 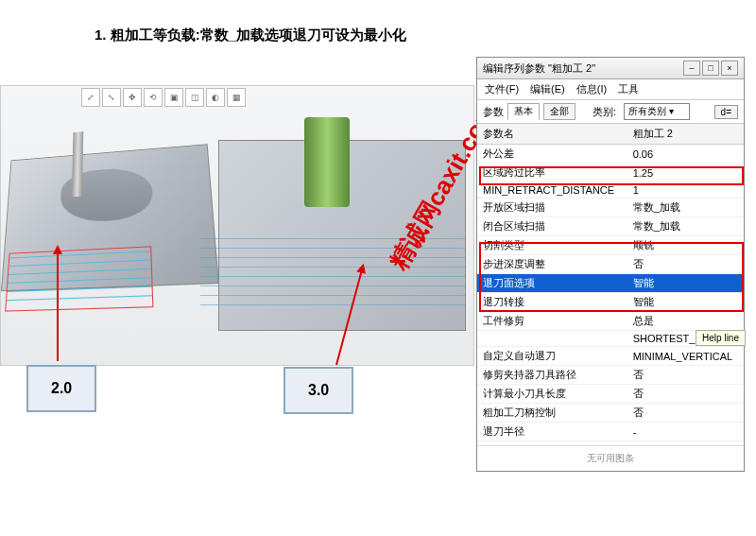 I want to click on menu-tools: 工具, so click(x=628, y=89).